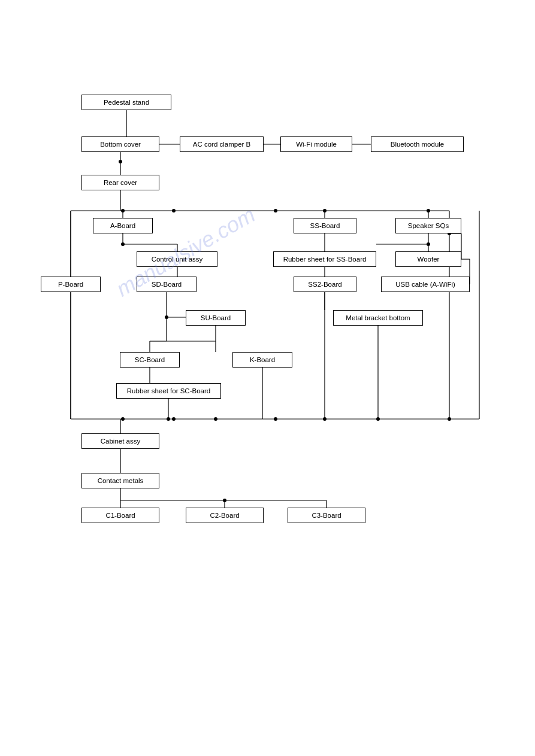  What do you see at coordinates (120, 183) in the screenshot?
I see `rear-cover-box: Rear cover` at bounding box center [120, 183].